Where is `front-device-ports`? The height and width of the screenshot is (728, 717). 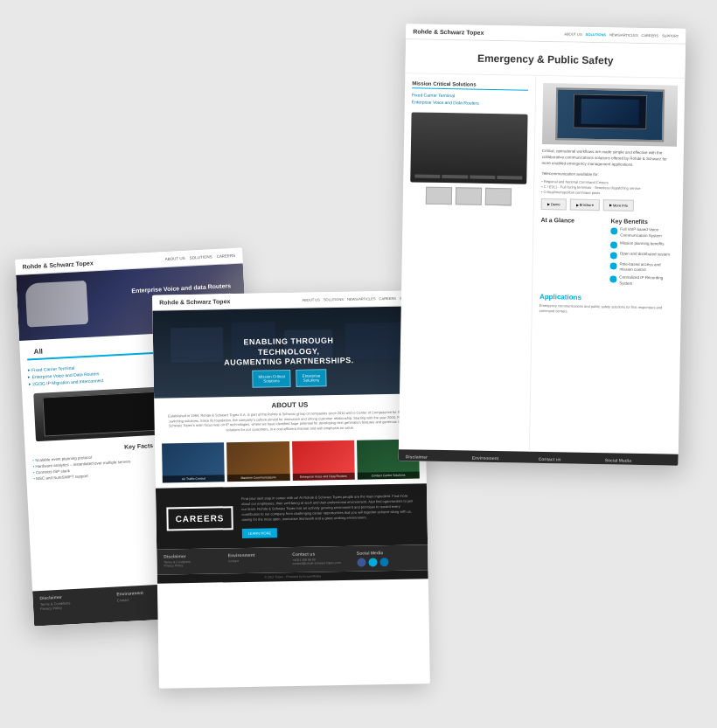
front-device-ports is located at coordinates (469, 177).